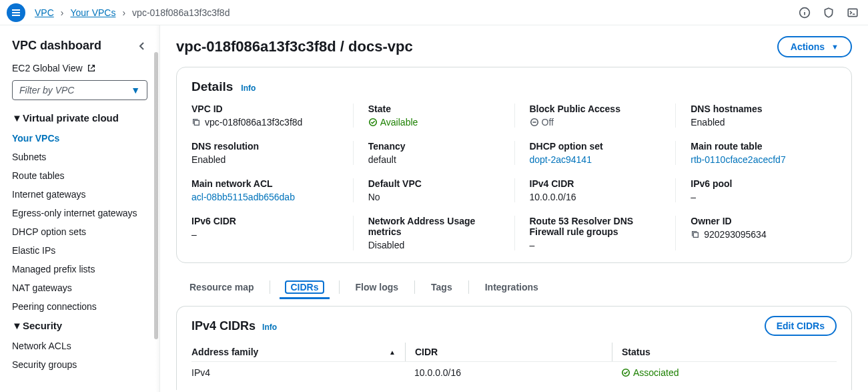 The image size is (868, 392). Describe the element at coordinates (265, 234) in the screenshot. I see `ipv6-value: –` at that location.